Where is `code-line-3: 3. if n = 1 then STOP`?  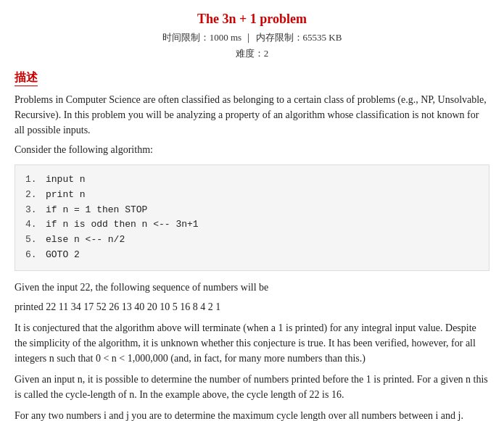 code-line-3: 3. if n = 1 then STOP is located at coordinates (252, 210).